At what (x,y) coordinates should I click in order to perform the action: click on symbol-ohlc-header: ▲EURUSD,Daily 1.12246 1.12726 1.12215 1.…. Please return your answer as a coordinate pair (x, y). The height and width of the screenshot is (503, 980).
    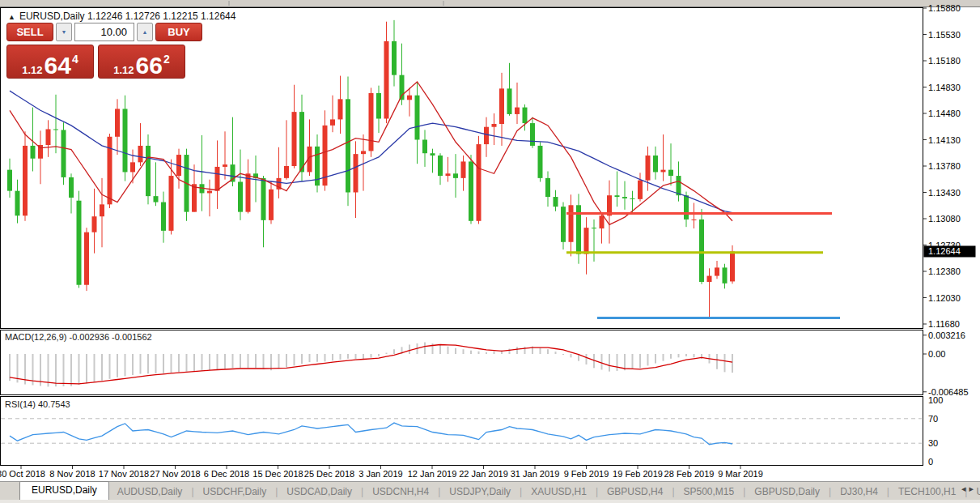
    Looking at the image, I should click on (121, 16).